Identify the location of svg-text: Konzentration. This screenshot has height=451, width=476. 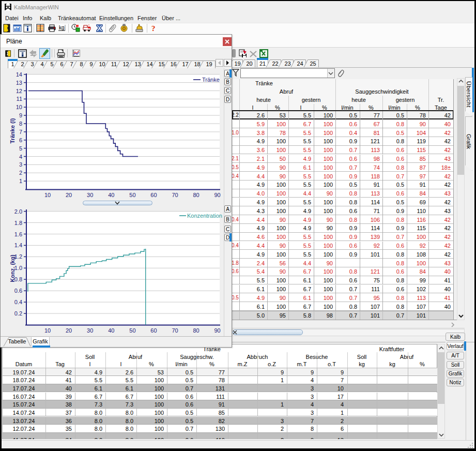
(205, 216).